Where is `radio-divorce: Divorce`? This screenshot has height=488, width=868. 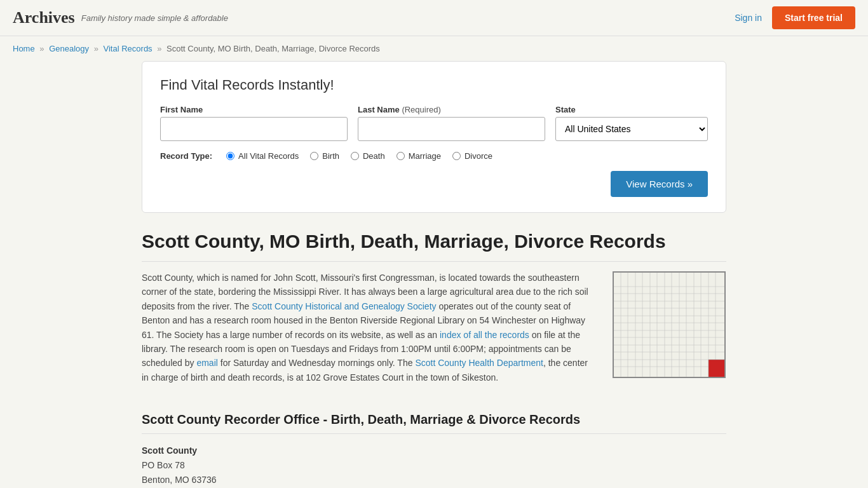
radio-divorce: Divorce is located at coordinates (473, 156).